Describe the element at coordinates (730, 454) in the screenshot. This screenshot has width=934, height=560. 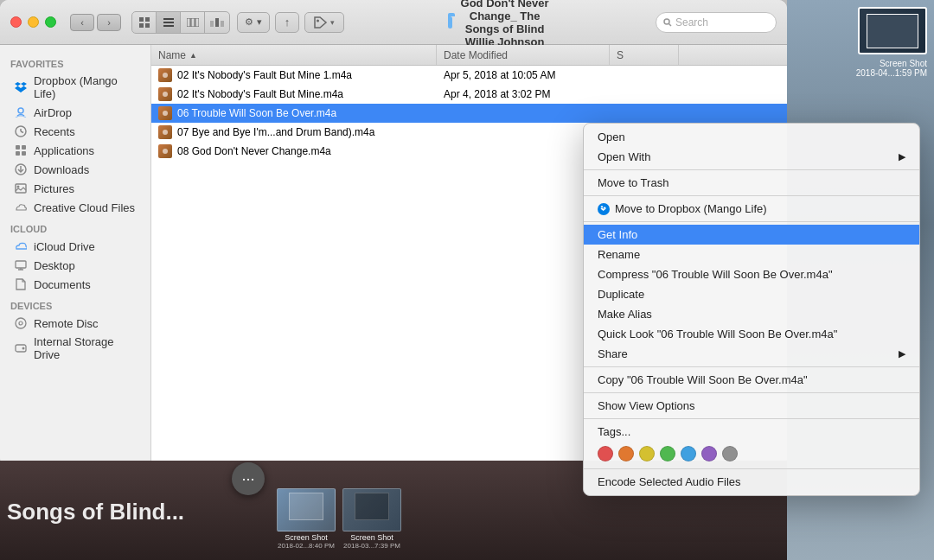
I see `tag-gray` at that location.